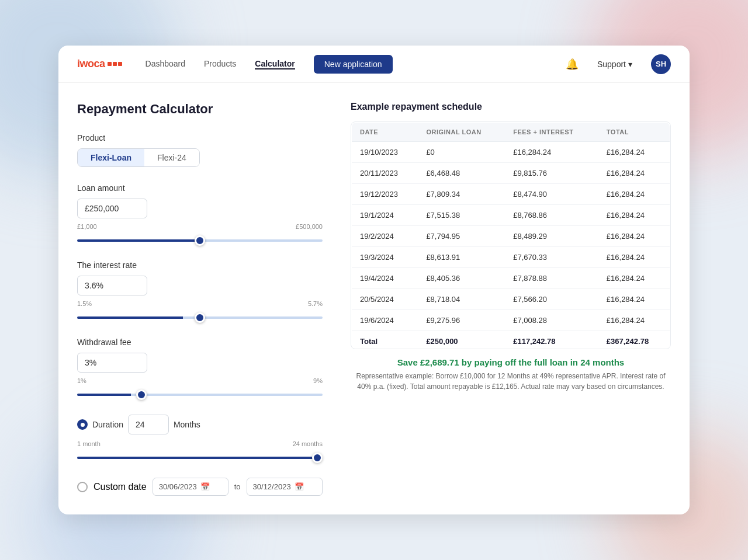 Image resolution: width=748 pixels, height=560 pixels. Describe the element at coordinates (552, 340) in the screenshot. I see `total-fees: £117,242.78` at that location.